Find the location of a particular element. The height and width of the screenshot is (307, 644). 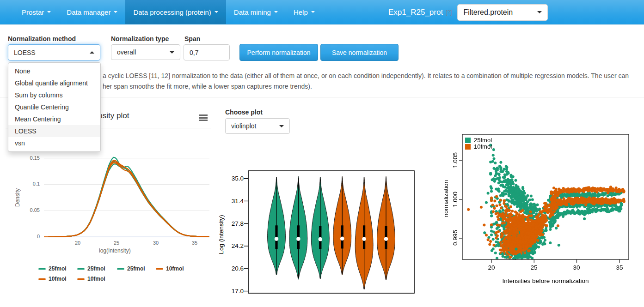

violin-ytick: 35.0 is located at coordinates (234, 178).